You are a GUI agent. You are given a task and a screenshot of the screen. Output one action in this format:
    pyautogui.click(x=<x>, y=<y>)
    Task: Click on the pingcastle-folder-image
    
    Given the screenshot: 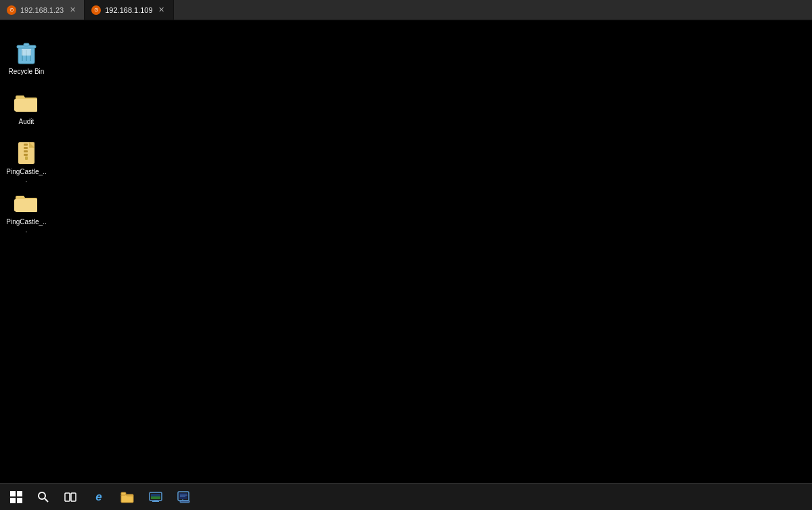 What is the action you would take?
    pyautogui.click(x=26, y=203)
    